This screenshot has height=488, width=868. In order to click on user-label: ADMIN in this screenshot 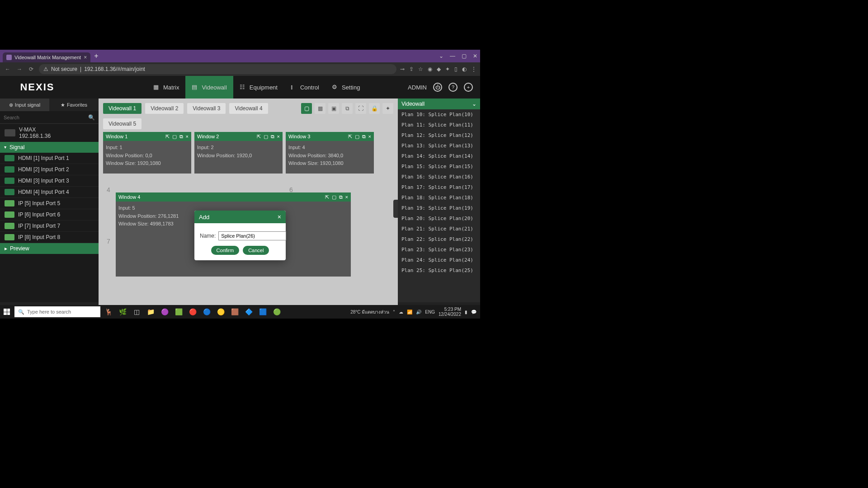, I will do `click(417, 88)`.